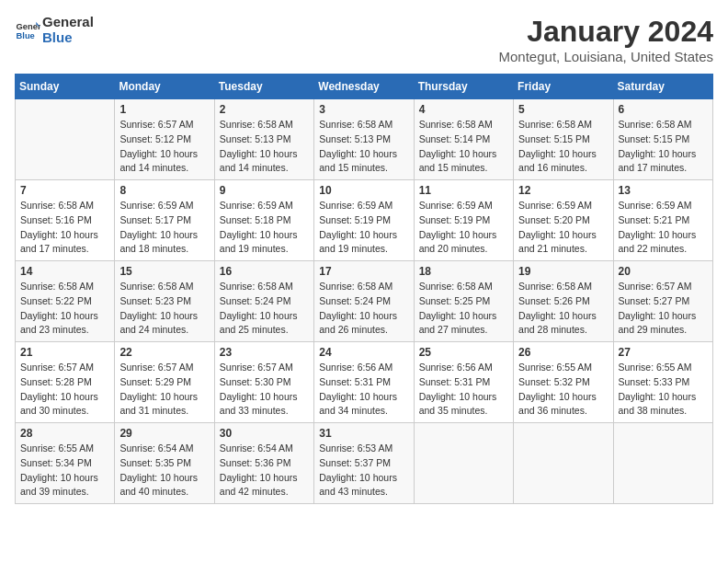  Describe the element at coordinates (364, 86) in the screenshot. I see `calendar-header-row: SundayMondayTuesdayWednesdayThursdayFrid…` at that location.